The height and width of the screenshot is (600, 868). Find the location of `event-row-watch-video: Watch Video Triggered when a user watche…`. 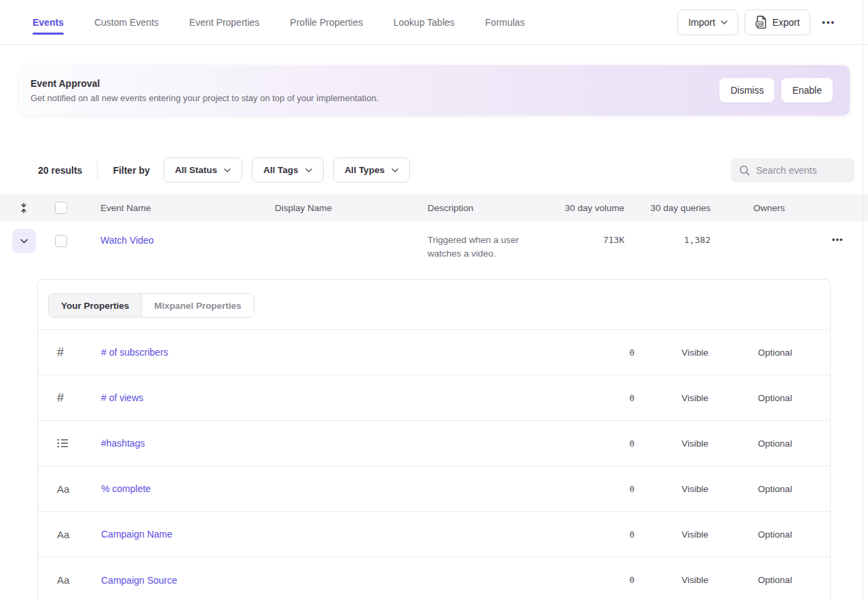

event-row-watch-video: Watch Video Triggered when a user watche… is located at coordinates (434, 250).